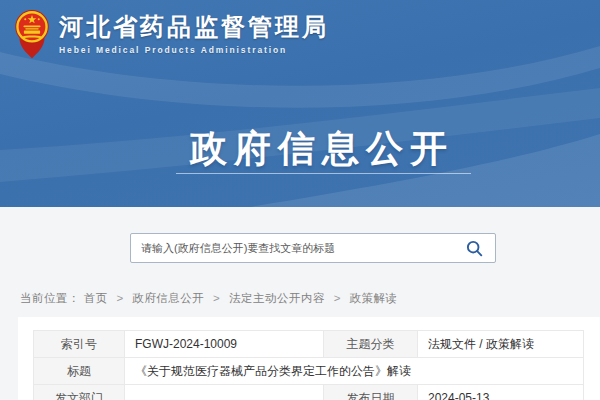  Describe the element at coordinates (168, 298) in the screenshot. I see `breadcrumb-item-gov-info: 政府信息公开` at that location.